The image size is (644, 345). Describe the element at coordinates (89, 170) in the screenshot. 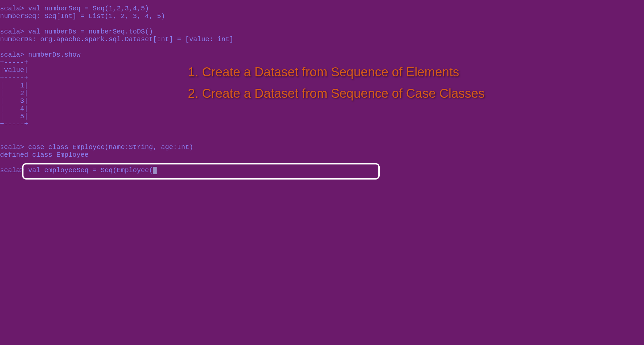

I see `repl-command-5-current: val employeeSeq = Seq(Employee(` at that location.